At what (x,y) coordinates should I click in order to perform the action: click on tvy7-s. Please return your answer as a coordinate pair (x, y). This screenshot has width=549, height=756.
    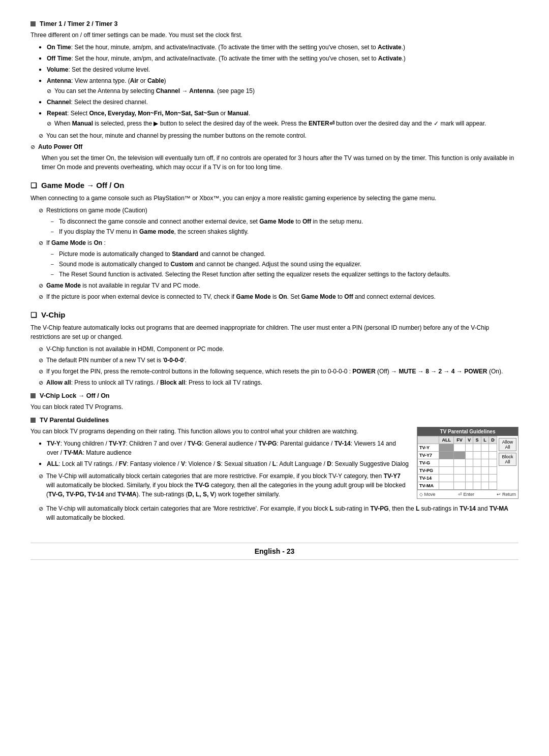
    Looking at the image, I should click on (477, 455).